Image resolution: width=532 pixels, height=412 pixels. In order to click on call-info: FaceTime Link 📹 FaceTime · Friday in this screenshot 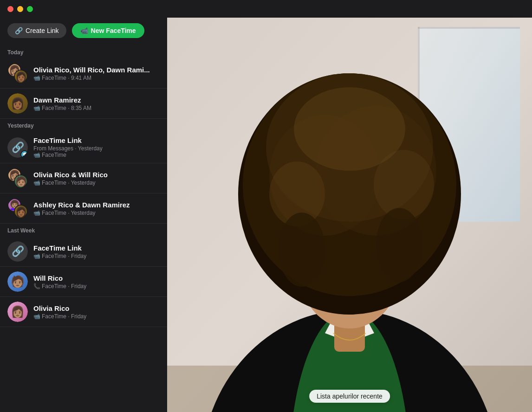, I will do `click(97, 251)`.